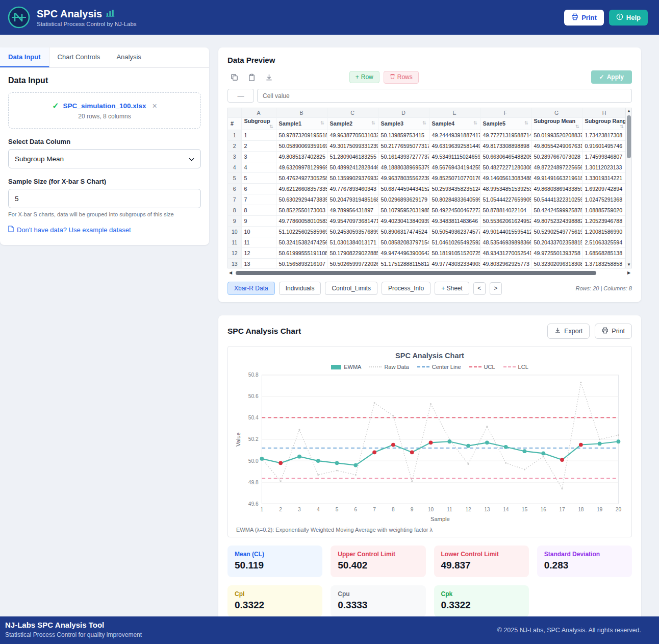 The width and height of the screenshot is (659, 644). What do you see at coordinates (505, 210) in the screenshot?
I see `grid-cell: 50.878814022104` at bounding box center [505, 210].